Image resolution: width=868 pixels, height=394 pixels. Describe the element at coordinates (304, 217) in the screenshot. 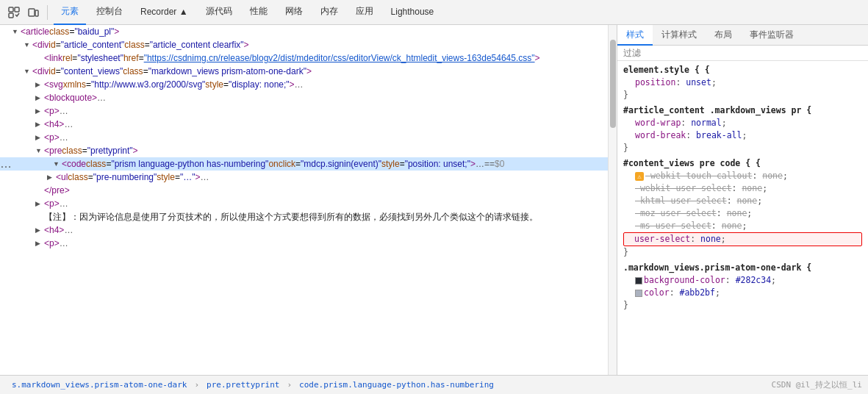

I see `dom-line: 【注】：因为评论信息是使用了分页技术的，所以使用这个方式要想得到所有的数据，必须…` at that location.